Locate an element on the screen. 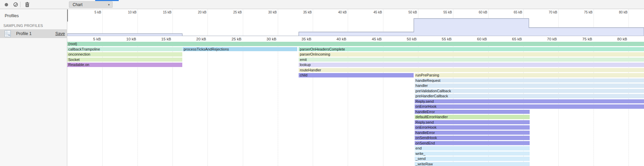  flame-ruler-tick: 20 kB is located at coordinates (193, 39).